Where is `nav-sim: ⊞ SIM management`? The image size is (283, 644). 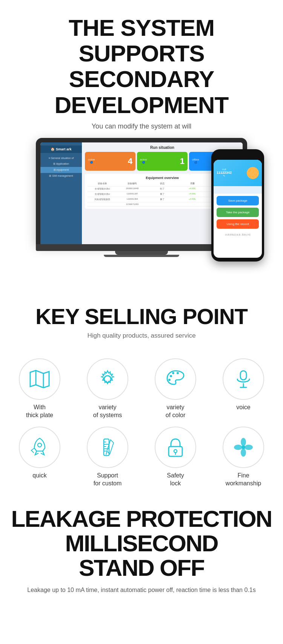
nav-sim: ⊞ SIM management is located at coordinates (61, 176).